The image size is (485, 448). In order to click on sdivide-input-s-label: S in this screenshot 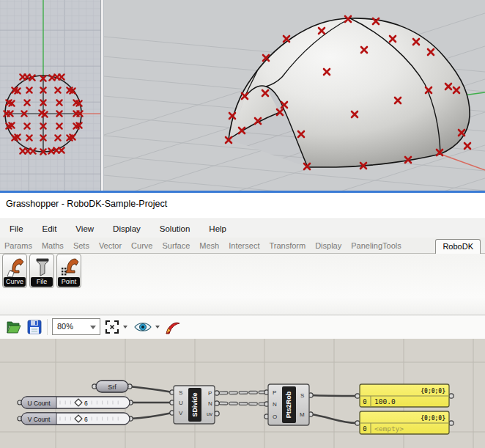, I will do `click(180, 393)`.